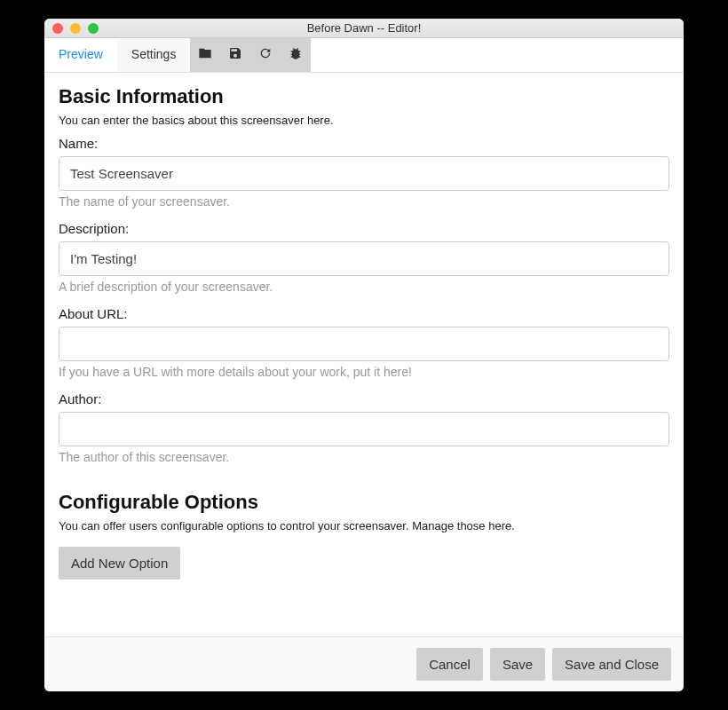 The height and width of the screenshot is (710, 728). Describe the element at coordinates (364, 97) in the screenshot. I see `basic-info-heading: Basic Information` at that location.